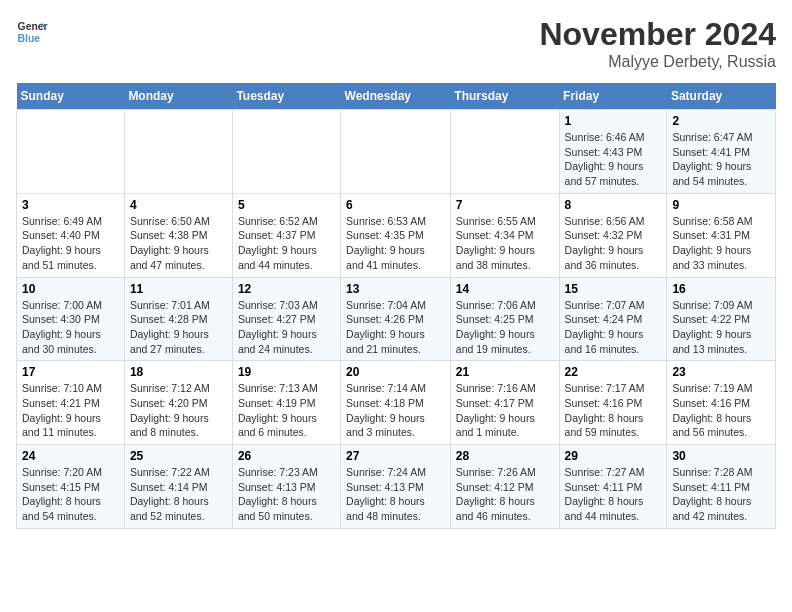 The width and height of the screenshot is (792, 612). I want to click on calendar-cell: 18Sunrise: 7:12 AM Sunset: 4:20 PM Dayli…, so click(178, 403).